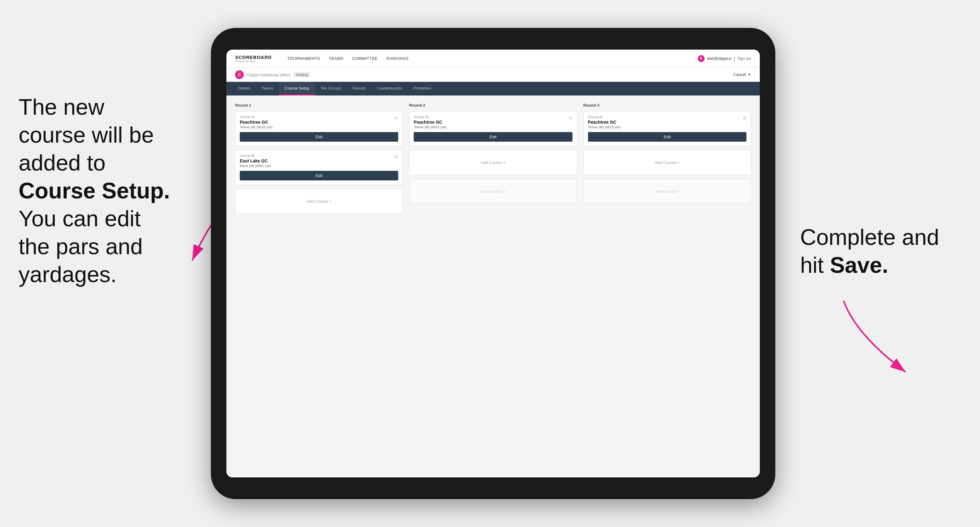 This screenshot has width=980, height=527. I want to click on round3-course-a-details: Yellow (M) (6629 yds), so click(667, 127).